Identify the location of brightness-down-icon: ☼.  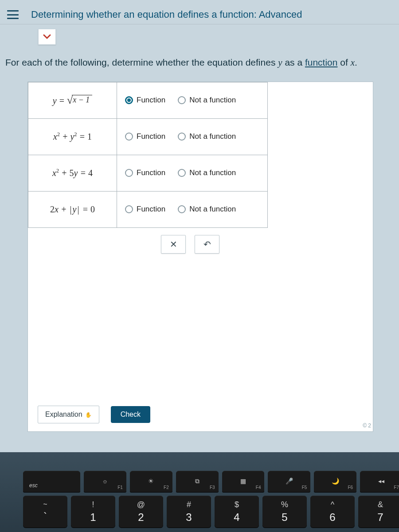
(106, 481).